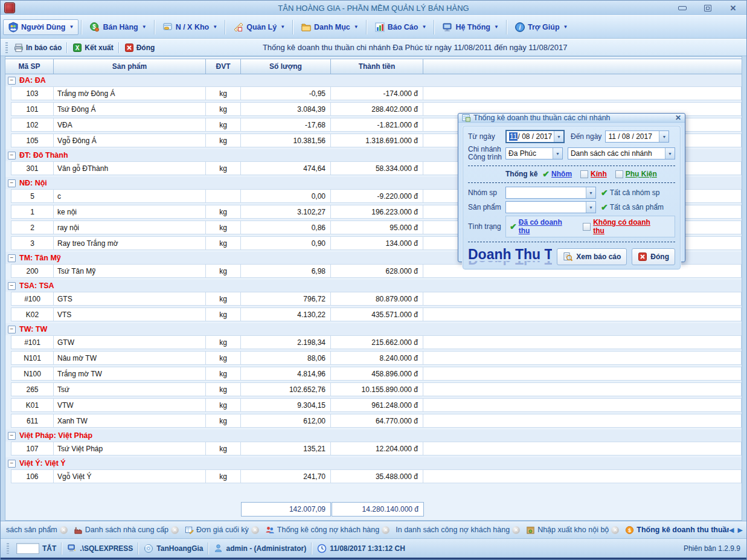 The width and height of the screenshot is (747, 560). Describe the element at coordinates (541, 27) in the screenshot. I see `menu-item: iTrợ Giúp▼` at that location.